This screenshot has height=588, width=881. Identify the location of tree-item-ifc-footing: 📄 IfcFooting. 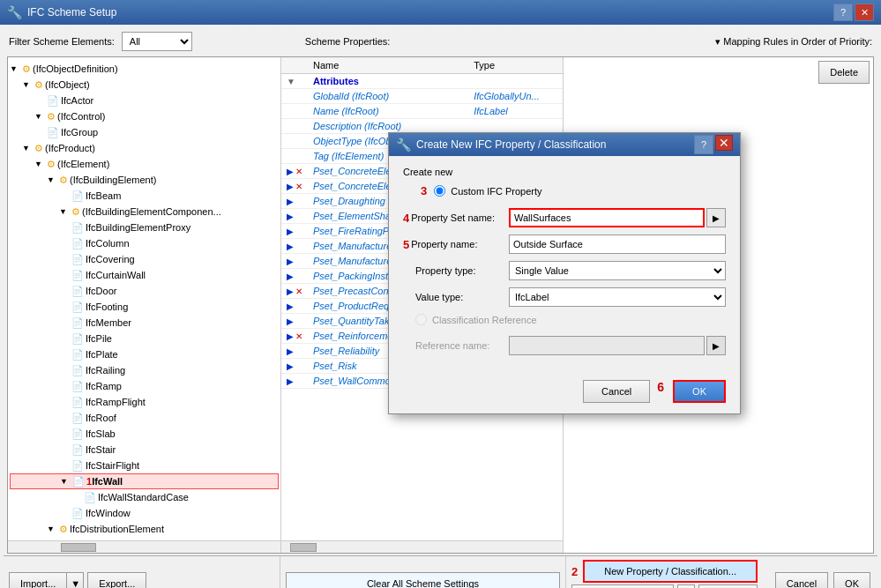
(145, 307).